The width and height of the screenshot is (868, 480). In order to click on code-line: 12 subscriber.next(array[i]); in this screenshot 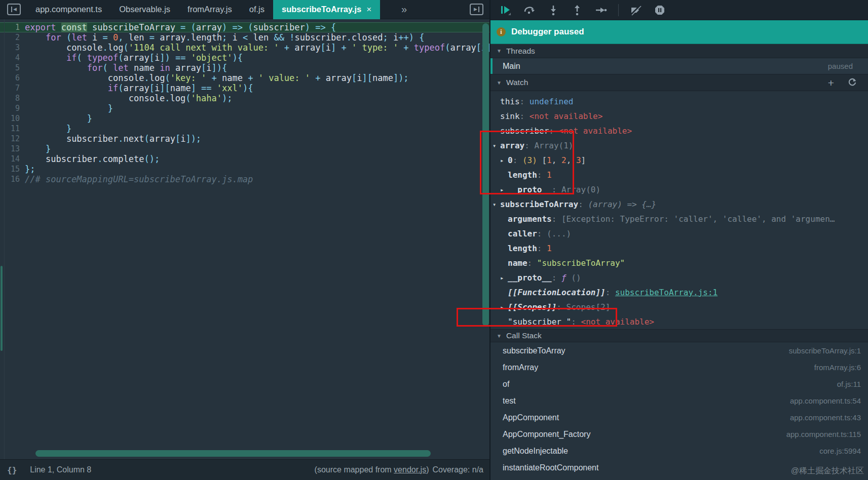, I will do `click(245, 139)`.